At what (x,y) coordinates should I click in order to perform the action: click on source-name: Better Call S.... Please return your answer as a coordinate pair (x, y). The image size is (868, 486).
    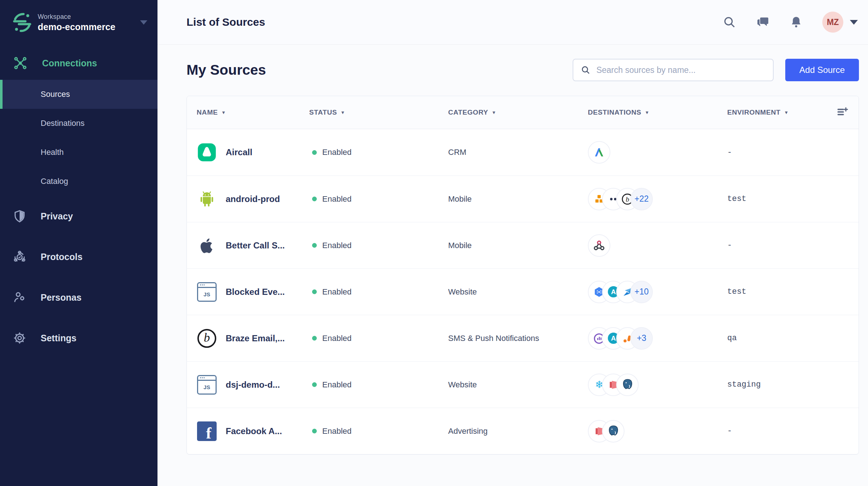
    Looking at the image, I should click on (255, 246).